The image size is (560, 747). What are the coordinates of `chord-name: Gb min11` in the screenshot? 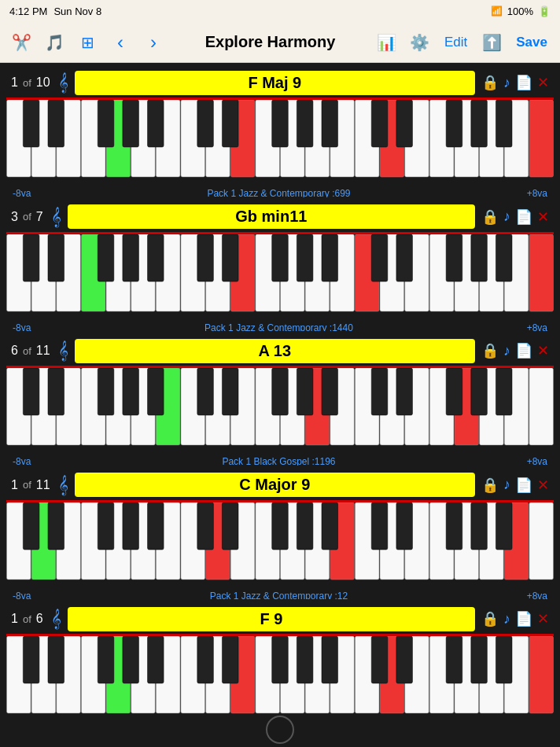 It's located at (271, 217).